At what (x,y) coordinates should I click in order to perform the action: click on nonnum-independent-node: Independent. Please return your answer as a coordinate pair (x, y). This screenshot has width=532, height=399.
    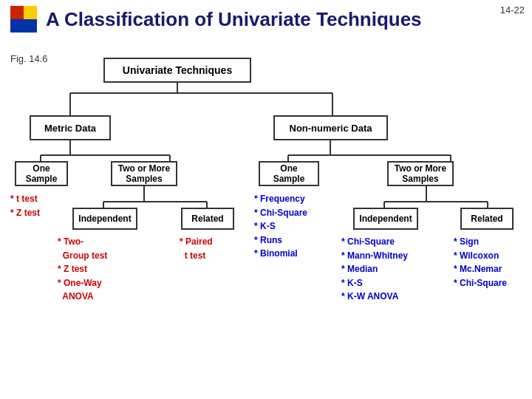
    Looking at the image, I should click on (386, 219).